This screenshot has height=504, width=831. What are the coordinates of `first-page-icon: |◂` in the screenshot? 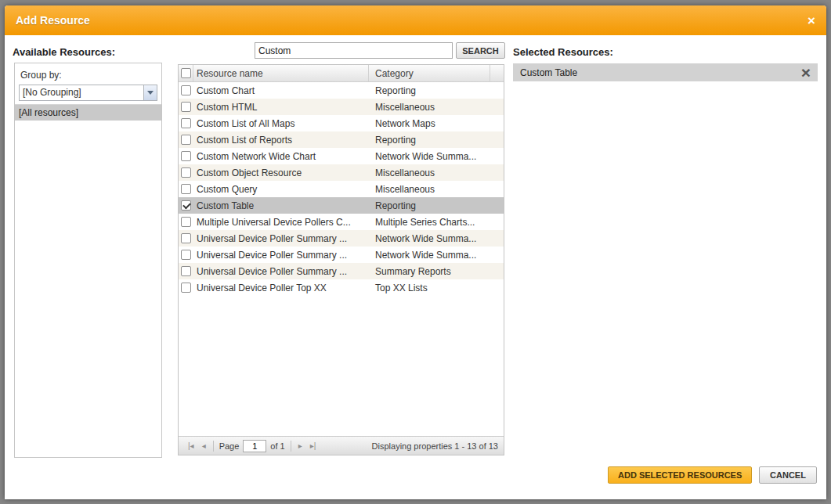 It's located at (191, 446).